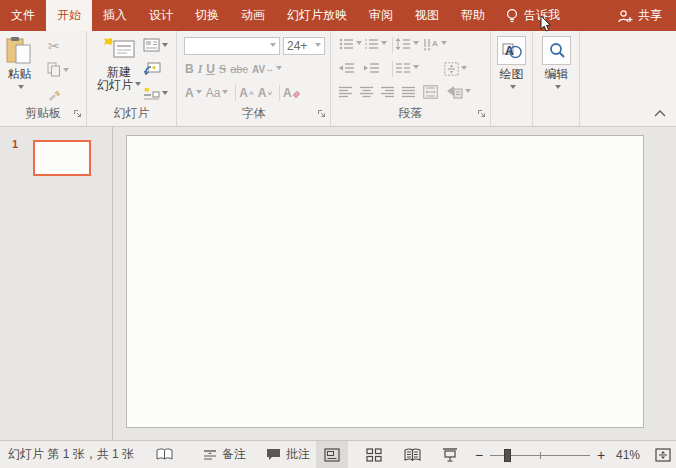 Image resolution: width=676 pixels, height=468 pixels. I want to click on tab-transitions: 切换, so click(207, 16).